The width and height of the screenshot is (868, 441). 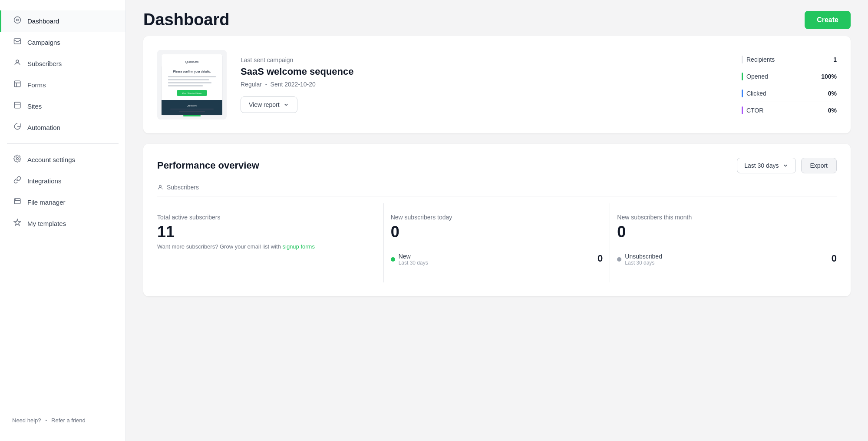 I want to click on refer-friend-link: Refer a friend, so click(x=69, y=421).